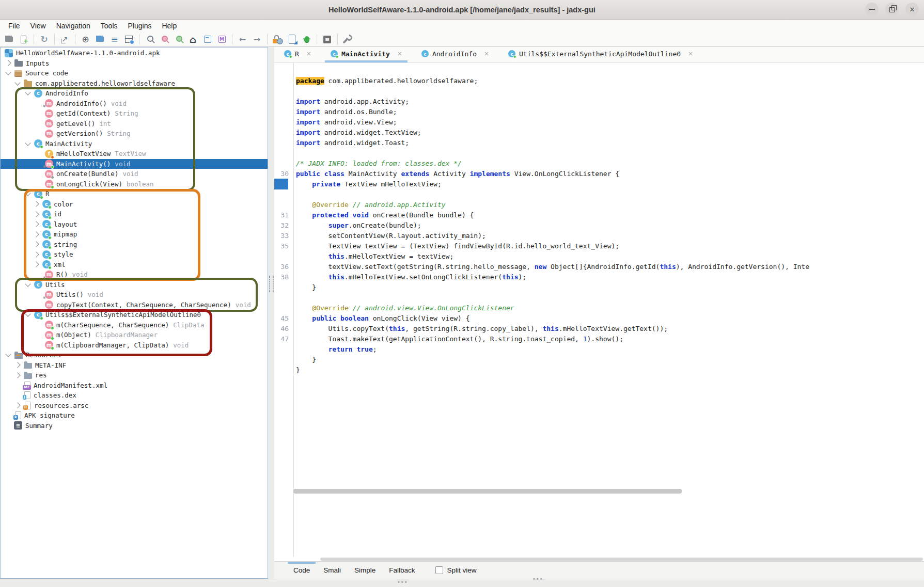 The height and width of the screenshot is (587, 924). I want to click on text-search-icon, so click(164, 39).